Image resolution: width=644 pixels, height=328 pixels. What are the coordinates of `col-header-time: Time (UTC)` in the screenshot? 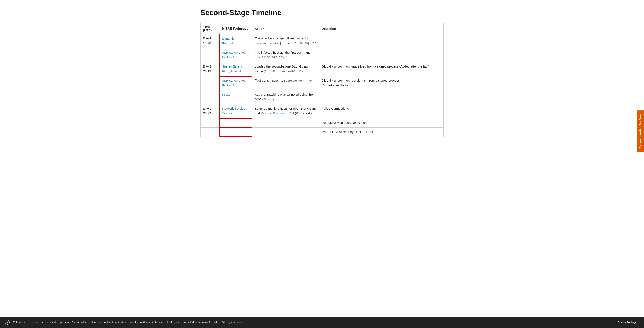 It's located at (210, 28).